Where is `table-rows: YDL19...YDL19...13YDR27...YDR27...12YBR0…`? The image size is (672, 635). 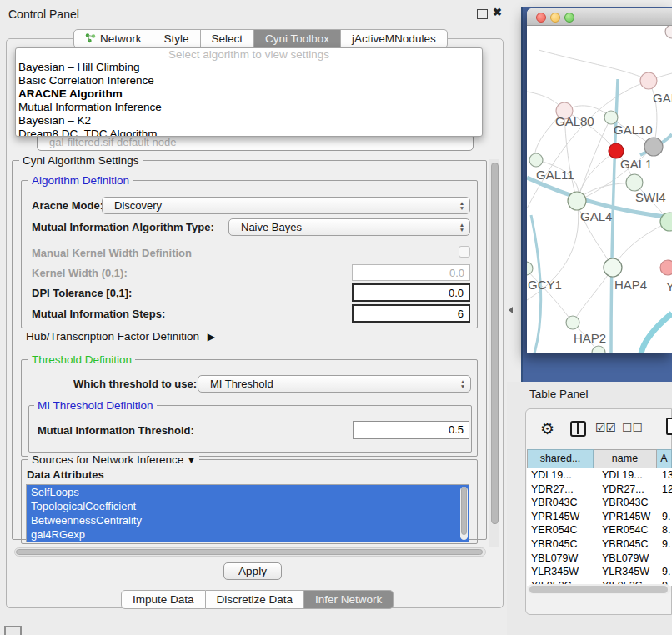 table-rows: YDL19...YDL19...13YDR27...YDR27...12YBR0… is located at coordinates (599, 527).